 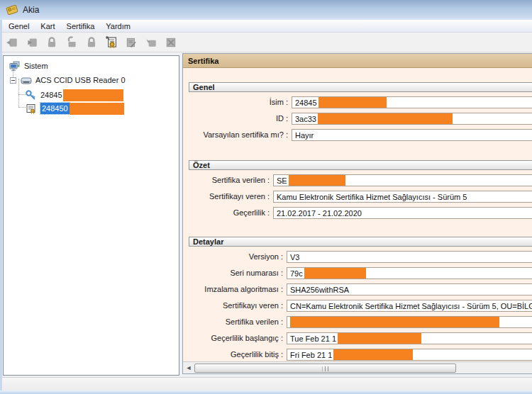 I want to click on tree-item-label: Sistem, so click(x=36, y=66).